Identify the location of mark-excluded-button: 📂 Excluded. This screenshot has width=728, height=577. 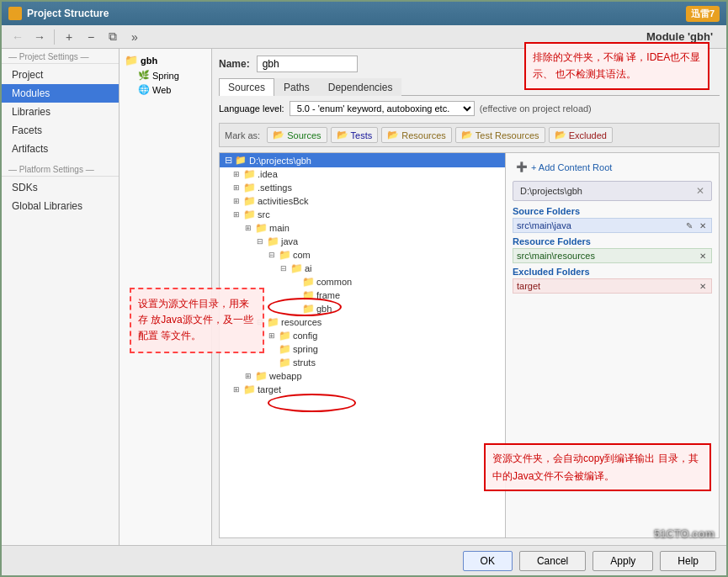
(581, 135).